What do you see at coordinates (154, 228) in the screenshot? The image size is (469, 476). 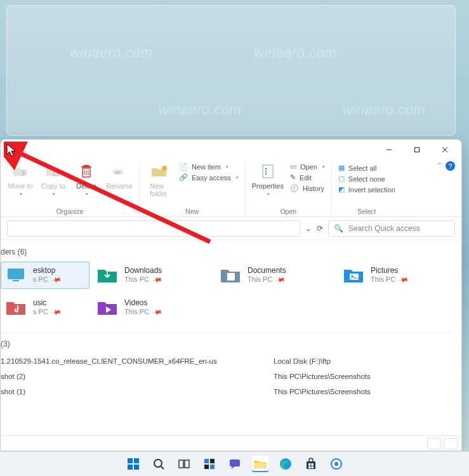 I see `address-bar` at bounding box center [154, 228].